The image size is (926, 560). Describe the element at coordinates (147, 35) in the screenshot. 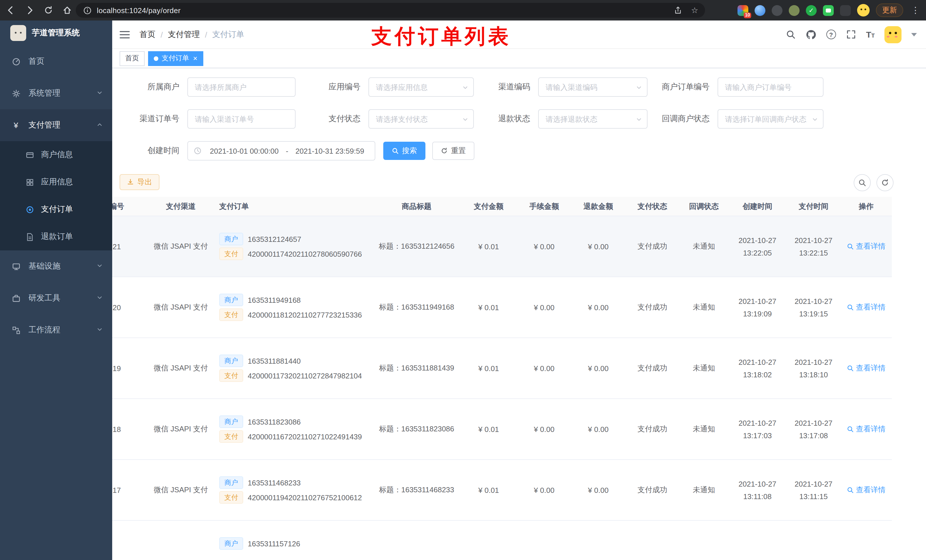

I see `breadcrumb-home: 首页` at that location.